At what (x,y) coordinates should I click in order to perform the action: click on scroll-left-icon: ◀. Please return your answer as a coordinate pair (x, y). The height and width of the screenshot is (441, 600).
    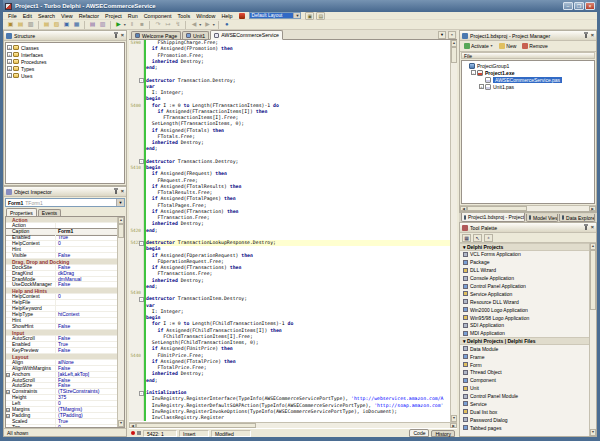
    Looking at the image, I should click on (464, 208).